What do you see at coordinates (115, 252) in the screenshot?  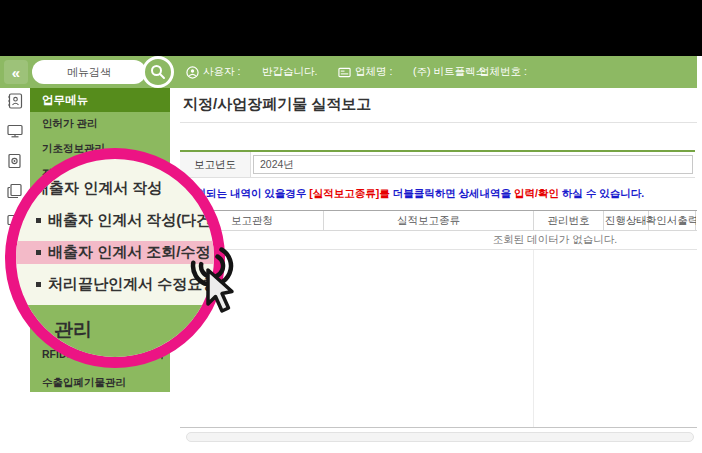 I see `menu-view-edit-manifest: 배출자 인계서 조회/수정` at bounding box center [115, 252].